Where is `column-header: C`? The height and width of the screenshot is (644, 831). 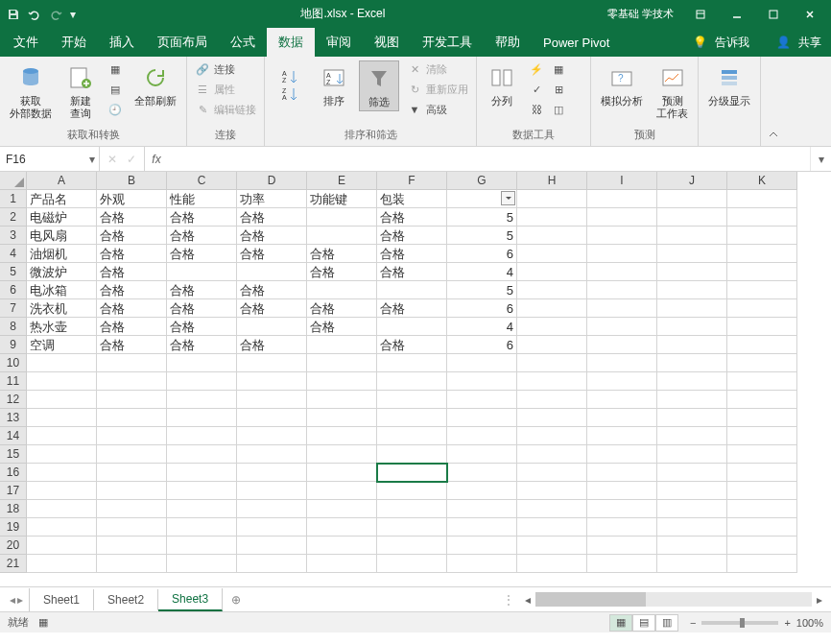
column-header: C is located at coordinates (202, 180).